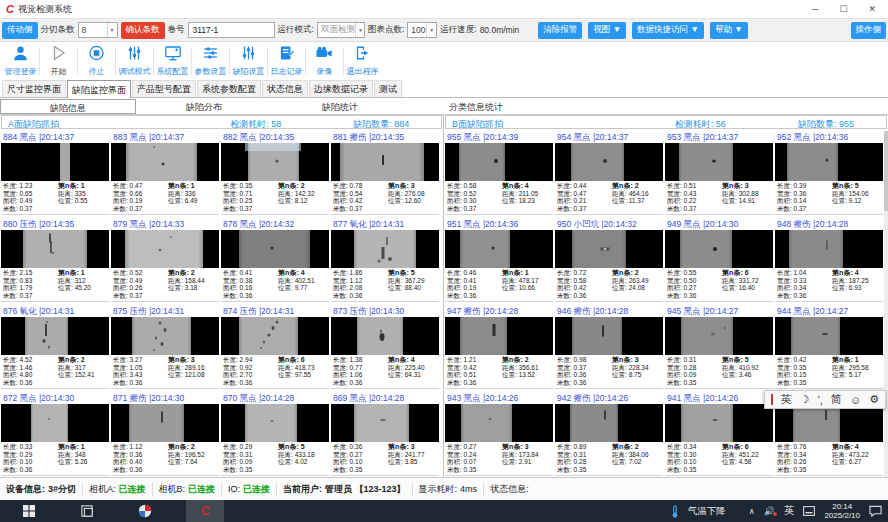 This screenshot has width=888, height=522. Describe the element at coordinates (165, 224) in the screenshot. I see `defect-cell-header: 879 黑点 |20:14:33` at that location.